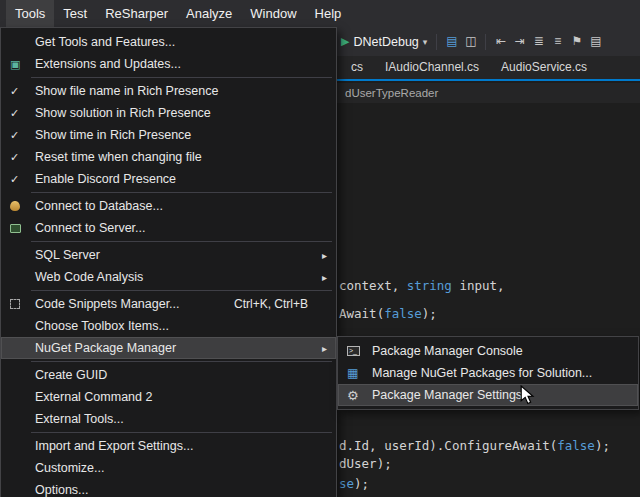  I want to click on menu-item-options: Options..., so click(168, 488).